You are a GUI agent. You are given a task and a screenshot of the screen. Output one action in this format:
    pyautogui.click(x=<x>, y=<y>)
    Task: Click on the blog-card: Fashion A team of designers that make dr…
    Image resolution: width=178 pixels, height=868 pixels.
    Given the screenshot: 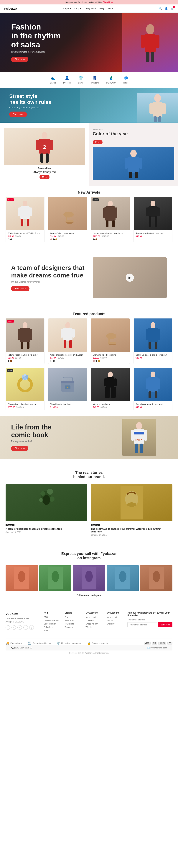 What is the action you would take?
    pyautogui.click(x=46, y=510)
    